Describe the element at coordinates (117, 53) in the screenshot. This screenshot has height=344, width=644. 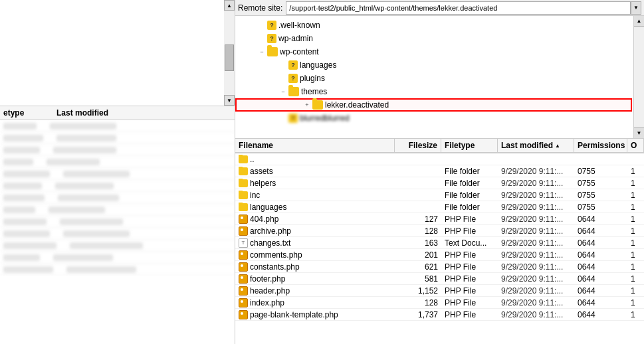
I see `left-panel-tree: ▲ ▼` at that location.